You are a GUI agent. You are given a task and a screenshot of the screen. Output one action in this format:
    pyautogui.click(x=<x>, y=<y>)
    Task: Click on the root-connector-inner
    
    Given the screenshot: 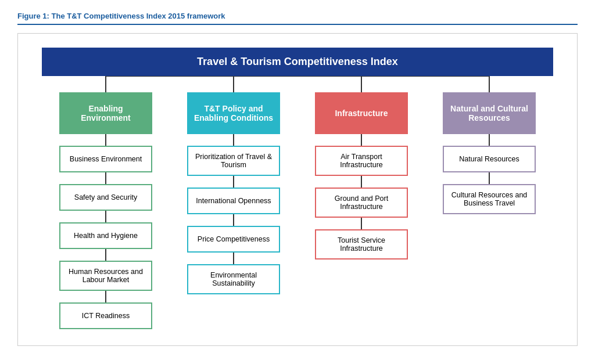 What is the action you would take?
    pyautogui.click(x=298, y=84)
    